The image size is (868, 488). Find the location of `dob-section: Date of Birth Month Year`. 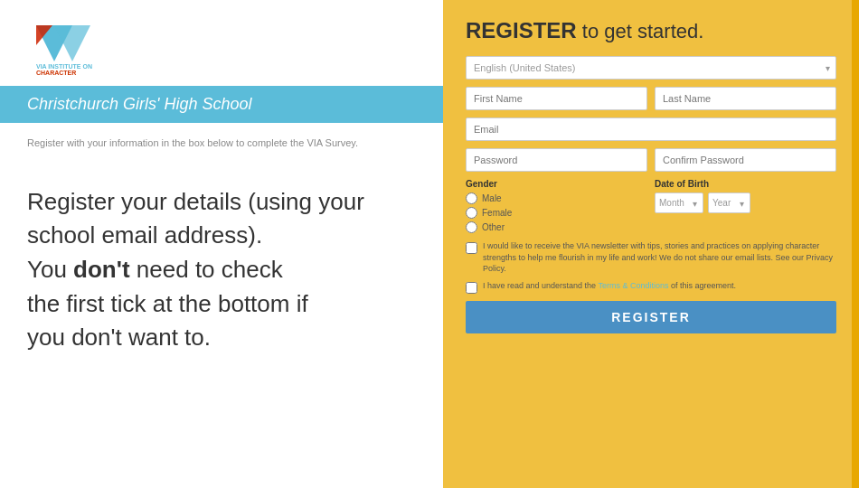

dob-section: Date of Birth Month Year is located at coordinates (745, 196).